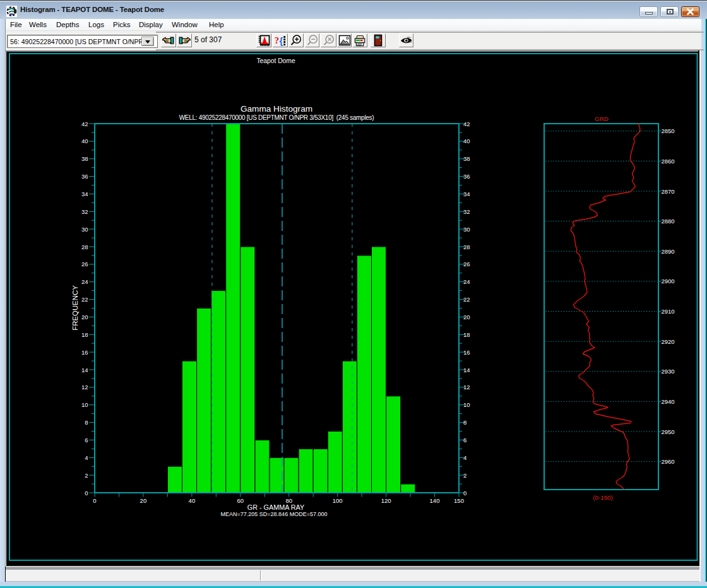 The height and width of the screenshot is (588, 707). What do you see at coordinates (276, 507) in the screenshot?
I see `svg-text: GR - GAMMA RAY` at bounding box center [276, 507].